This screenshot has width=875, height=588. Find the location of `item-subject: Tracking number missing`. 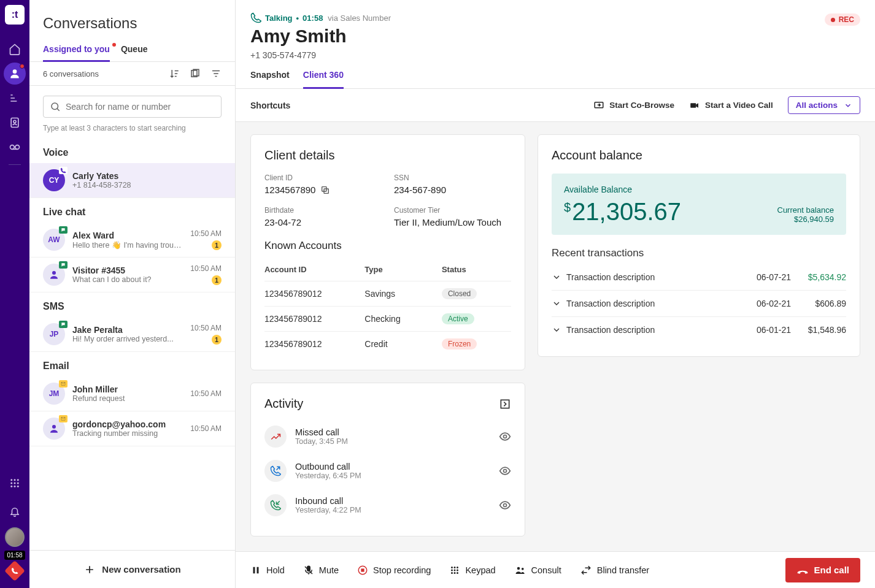

item-subject: Tracking number missing is located at coordinates (128, 433).